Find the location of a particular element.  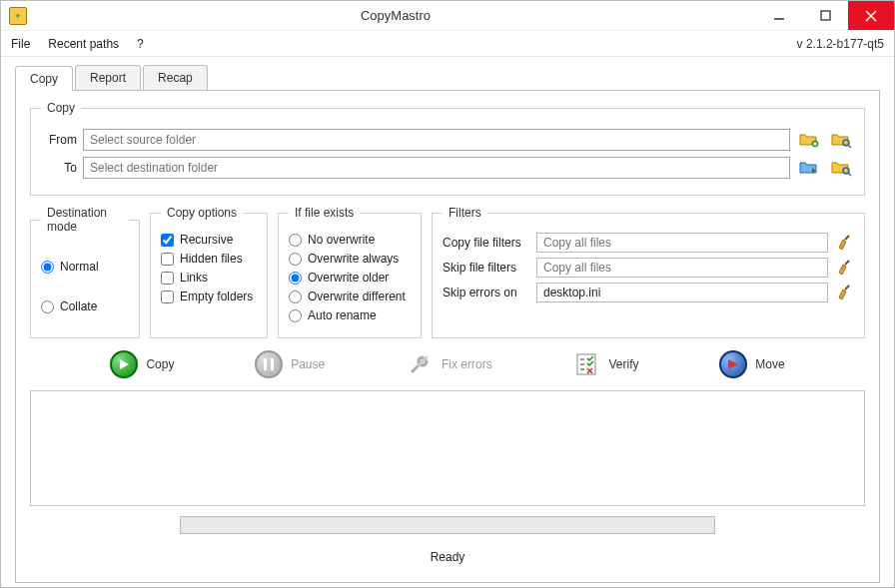

action-move: Move is located at coordinates (751, 364).